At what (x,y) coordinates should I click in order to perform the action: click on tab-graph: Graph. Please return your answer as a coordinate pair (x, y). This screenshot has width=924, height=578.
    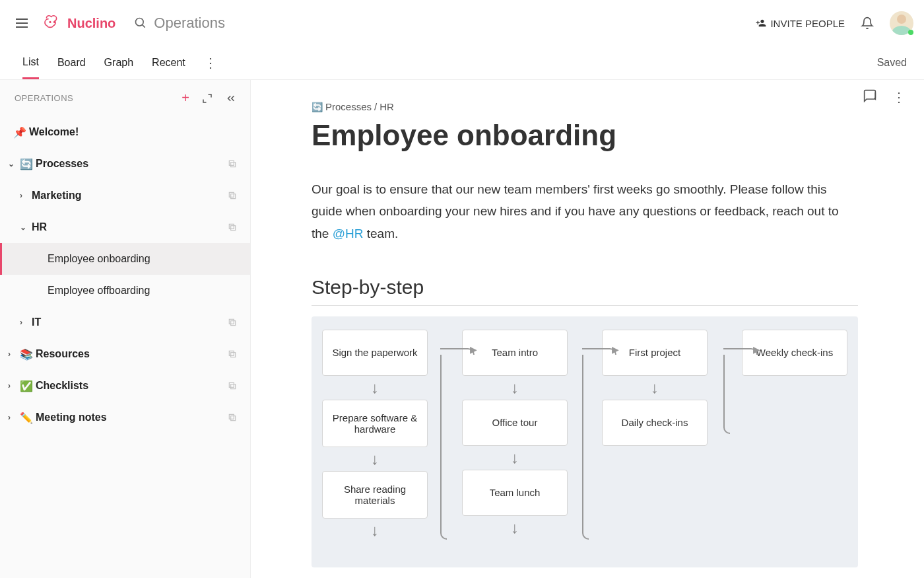
    Looking at the image, I should click on (119, 67).